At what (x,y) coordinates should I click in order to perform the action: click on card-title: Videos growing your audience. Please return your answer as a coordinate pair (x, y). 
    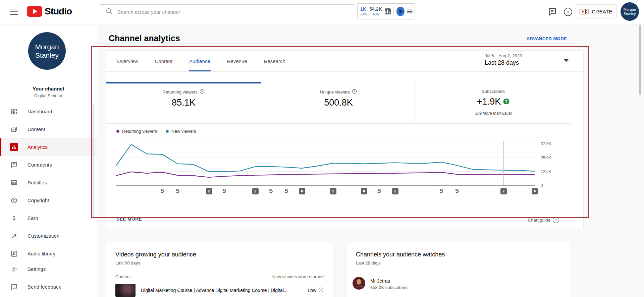
    Looking at the image, I should click on (224, 255).